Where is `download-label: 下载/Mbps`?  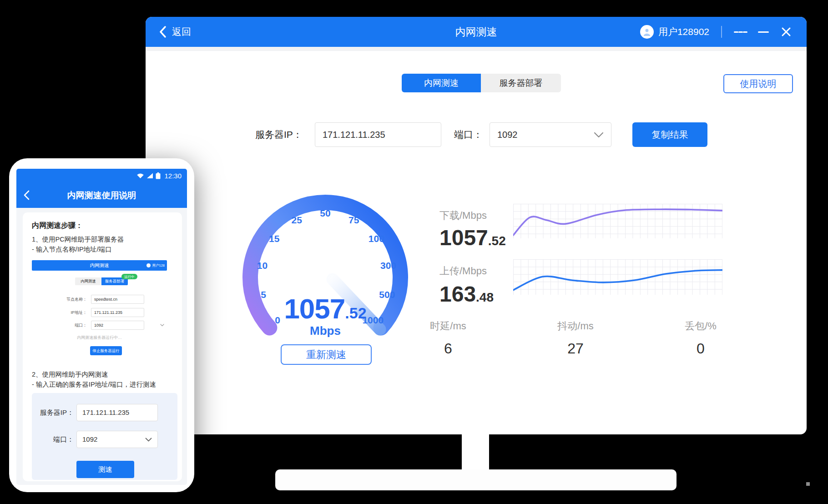 download-label: 下载/Mbps is located at coordinates (463, 216).